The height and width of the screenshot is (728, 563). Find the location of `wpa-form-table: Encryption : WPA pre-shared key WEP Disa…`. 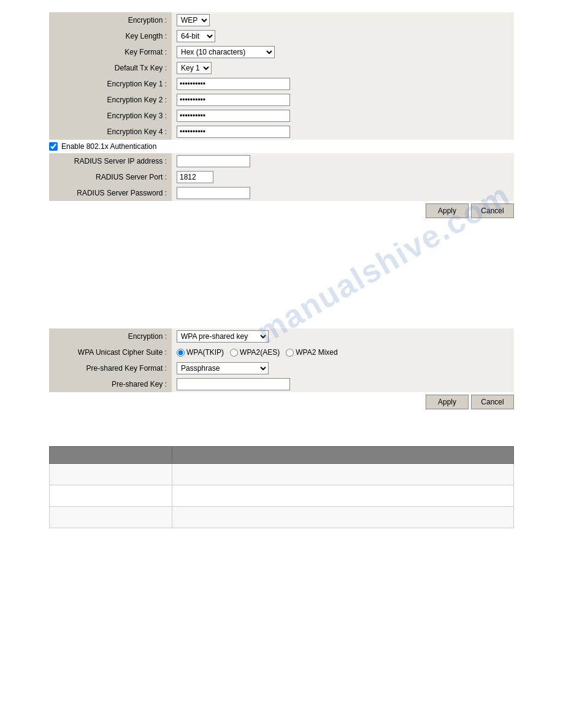

wpa-form-table: Encryption : WPA pre-shared key WEP Disa… is located at coordinates (282, 360).